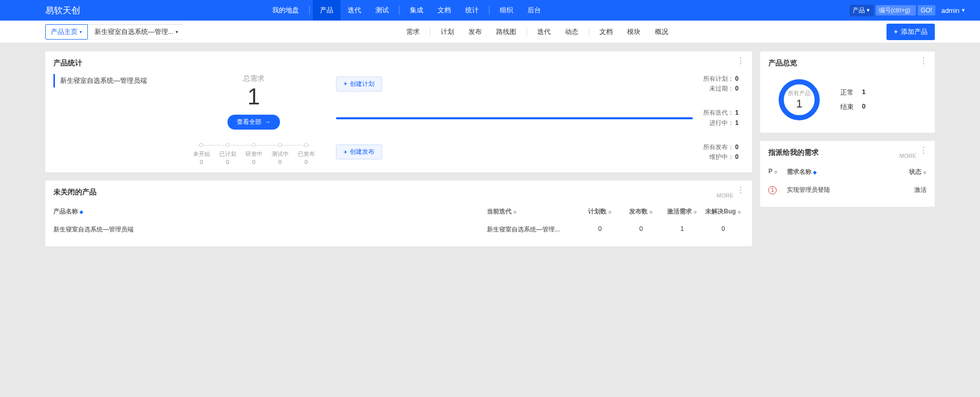 The image size is (980, 397). What do you see at coordinates (447, 32) in the screenshot?
I see `subnav-plan: 计划` at bounding box center [447, 32].